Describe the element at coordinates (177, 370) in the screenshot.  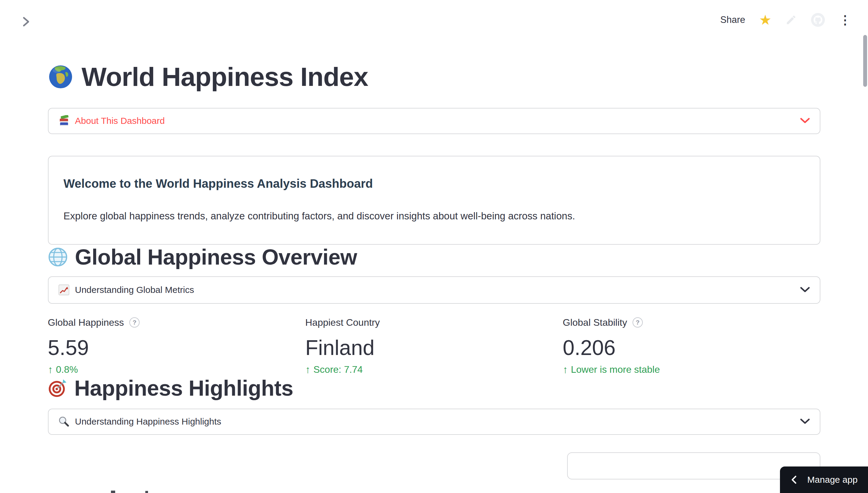
I see `metric-delta: ↑ 0.8%` at that location.